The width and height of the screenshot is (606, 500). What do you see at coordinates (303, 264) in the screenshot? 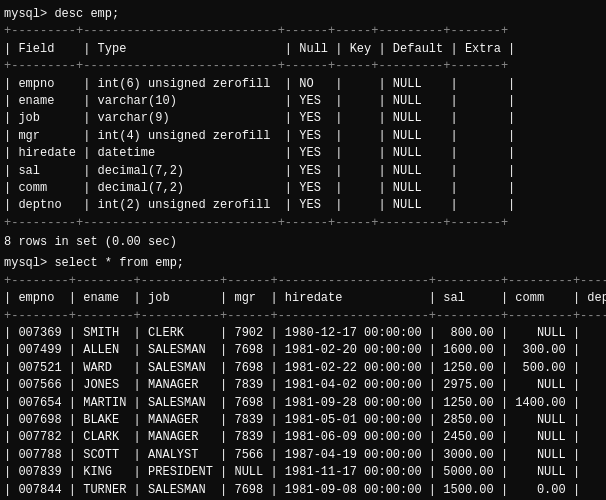
I see `prompt-select: mysql> select * from emp;` at bounding box center [303, 264].